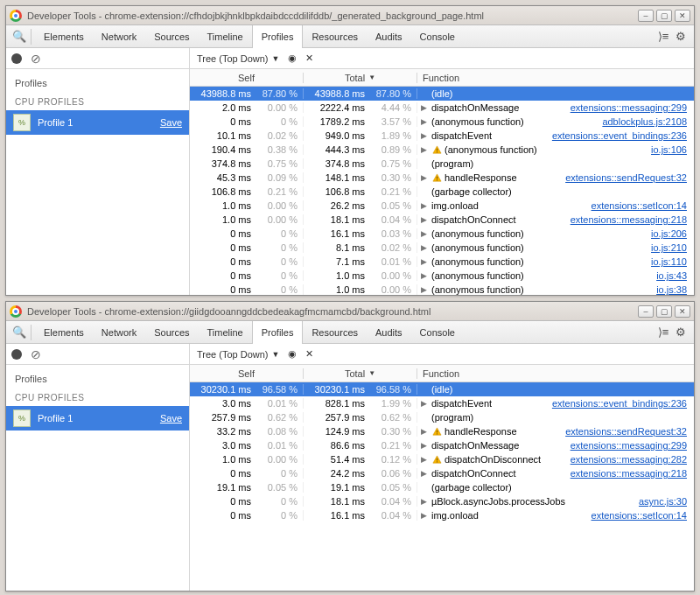 This screenshot has height=595, width=700. Describe the element at coordinates (442, 262) in the screenshot. I see `profile-row: 0 ms0 %7.1 ms0.01 %▶(anonymous function)…` at that location.